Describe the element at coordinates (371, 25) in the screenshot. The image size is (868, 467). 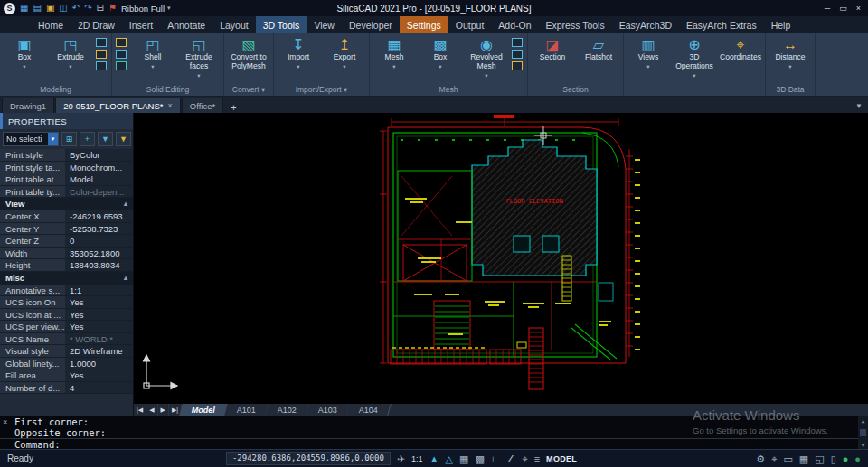
I see `ribbon-tab-developer: Developer` at that location.